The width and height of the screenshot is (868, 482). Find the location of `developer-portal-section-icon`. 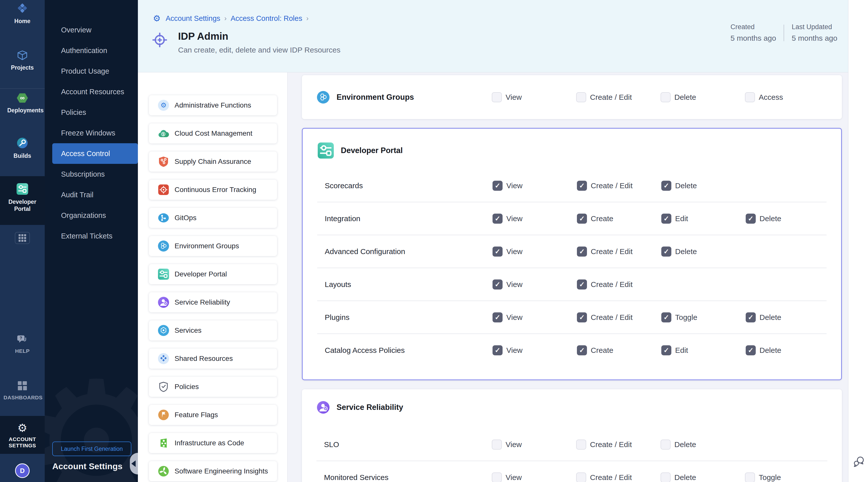

developer-portal-section-icon is located at coordinates (326, 150).